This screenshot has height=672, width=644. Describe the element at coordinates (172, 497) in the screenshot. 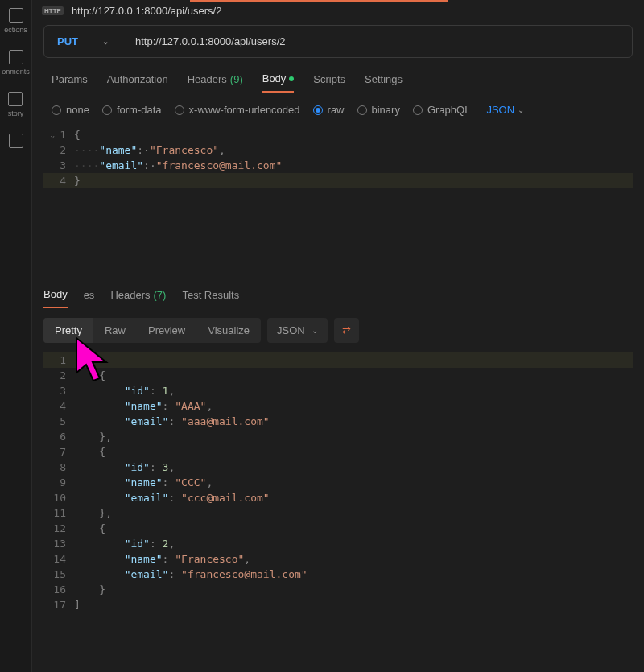

I see `code-content: "email": "ccc@mail.com"` at that location.